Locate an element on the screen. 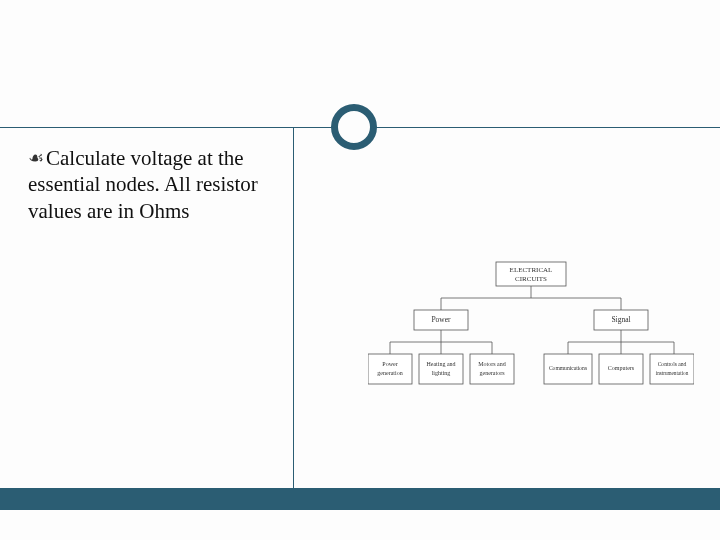  svg-text: lighting is located at coordinates (442, 373).